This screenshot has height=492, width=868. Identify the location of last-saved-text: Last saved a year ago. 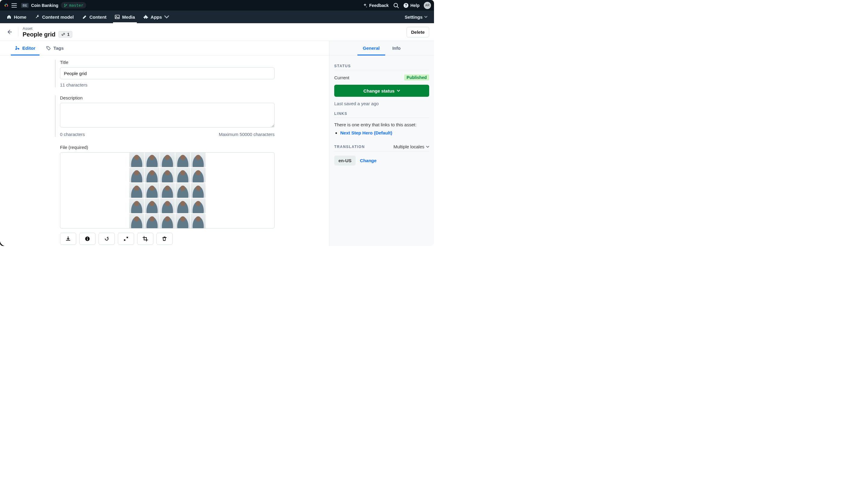
(382, 103).